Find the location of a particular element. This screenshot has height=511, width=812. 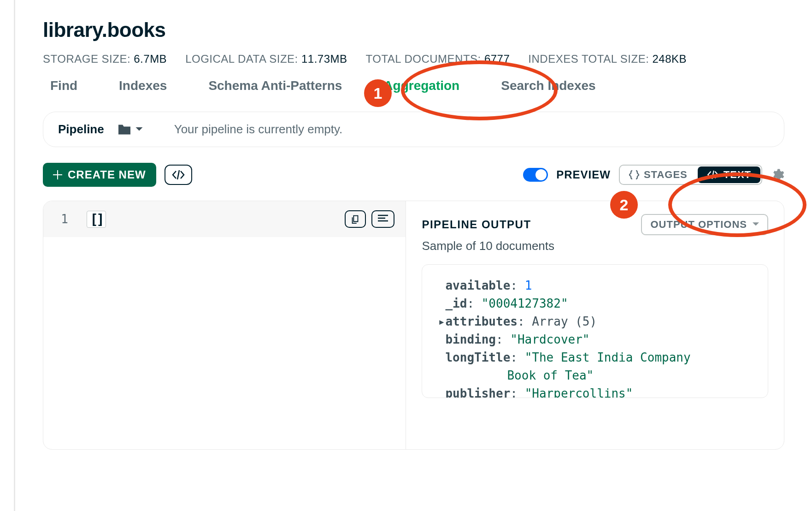

tabs: Find Indexes Schema Anti-Patterns Aggreg… is located at coordinates (414, 86).